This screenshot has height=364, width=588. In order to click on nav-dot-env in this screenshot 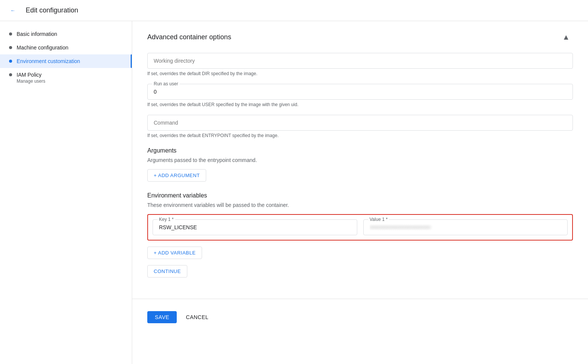, I will do `click(11, 61)`.